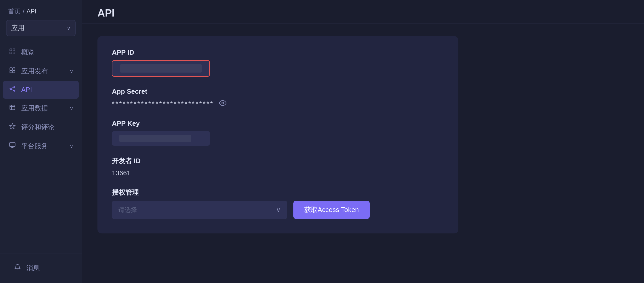 The height and width of the screenshot is (283, 644). What do you see at coordinates (12, 52) in the screenshot?
I see `overview-icon` at bounding box center [12, 52].